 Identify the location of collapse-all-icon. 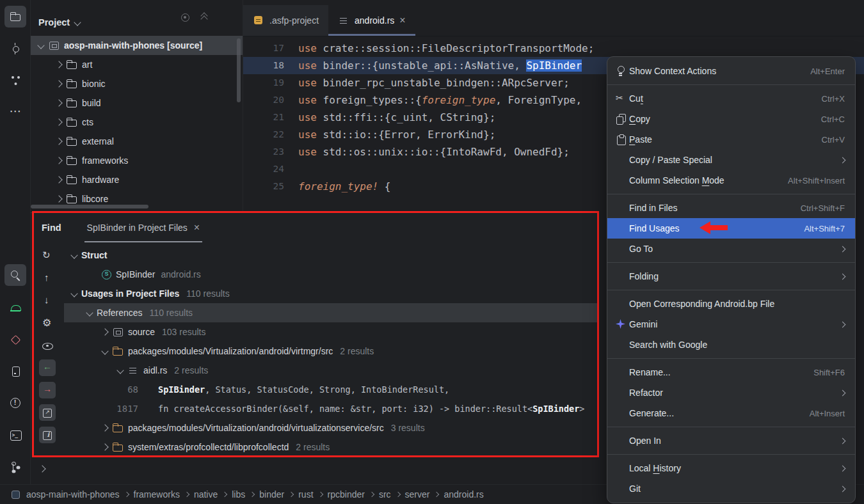
(204, 17).